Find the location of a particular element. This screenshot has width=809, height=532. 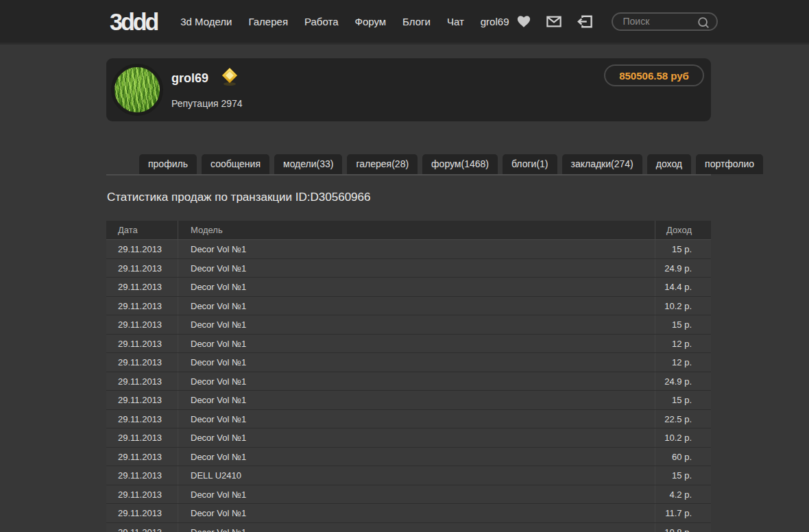

table-header: Дата Модель Доход is located at coordinates (409, 230).